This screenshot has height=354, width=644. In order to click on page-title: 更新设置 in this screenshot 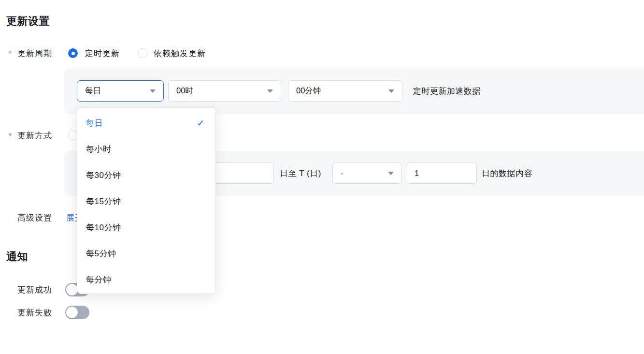, I will do `click(28, 21)`.